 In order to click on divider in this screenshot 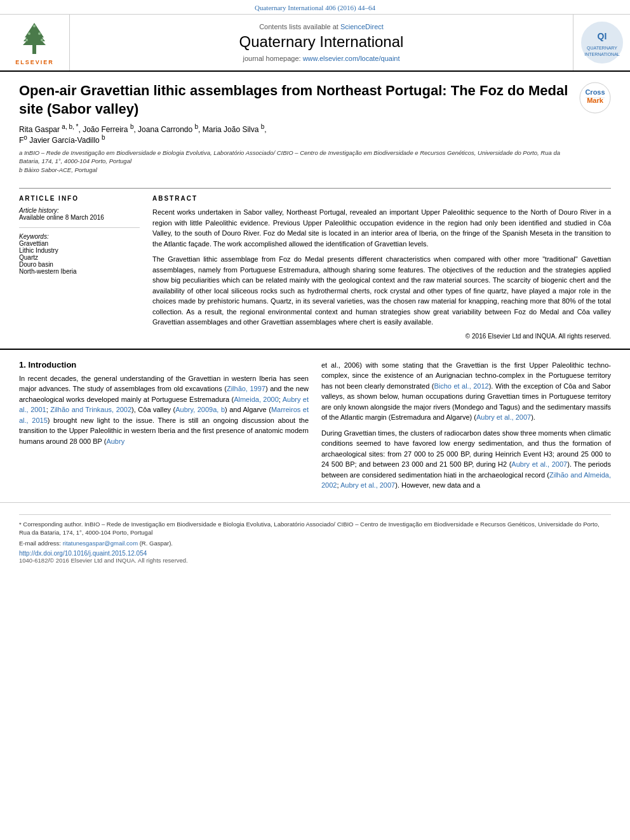, I will do `click(79, 227)`.